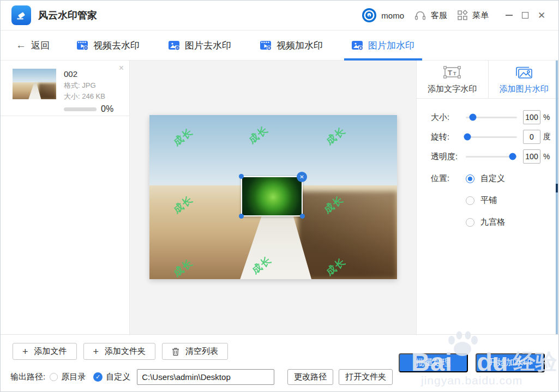 Image resolution: width=559 pixels, height=392 pixels. Describe the element at coordinates (300, 46) in the screenshot. I see `tab-label: 视频加水印` at that location.